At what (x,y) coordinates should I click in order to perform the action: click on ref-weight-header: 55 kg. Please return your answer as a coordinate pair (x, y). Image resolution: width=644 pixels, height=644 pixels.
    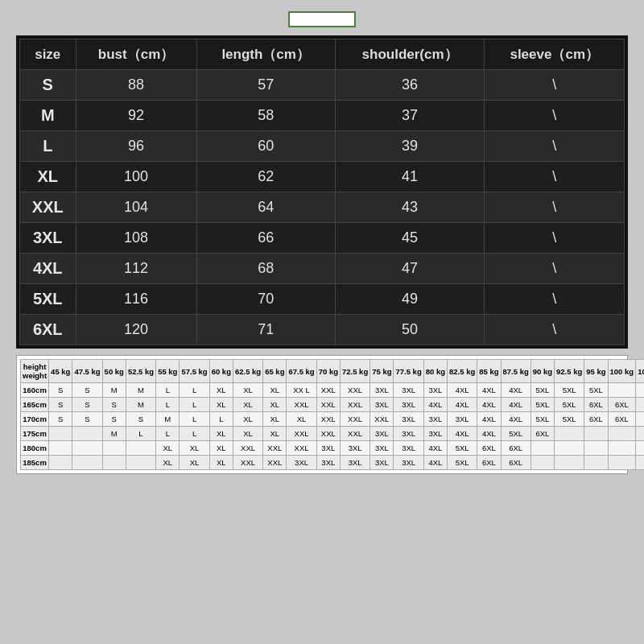
    Looking at the image, I should click on (167, 372).